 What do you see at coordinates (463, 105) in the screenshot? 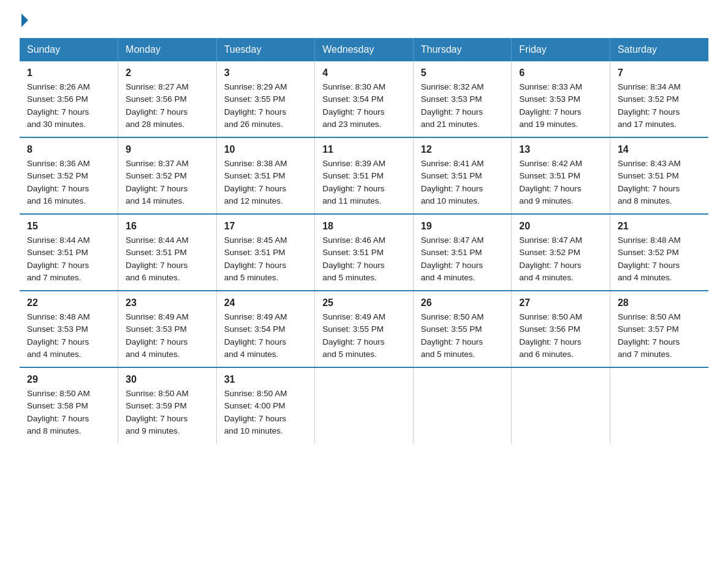
I see `day-info: Sunrise: 8:32 AMSunset: 3:53 PMDaylight:…` at bounding box center [463, 105].